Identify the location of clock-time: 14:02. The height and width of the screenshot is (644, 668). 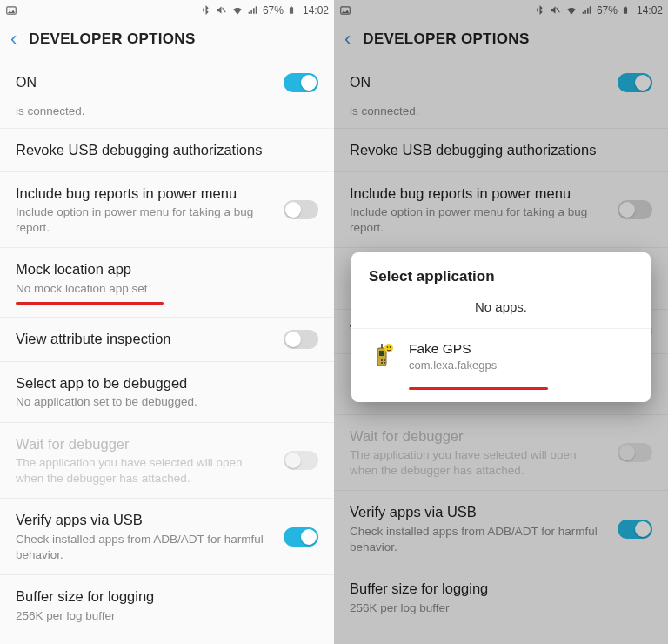
(316, 10).